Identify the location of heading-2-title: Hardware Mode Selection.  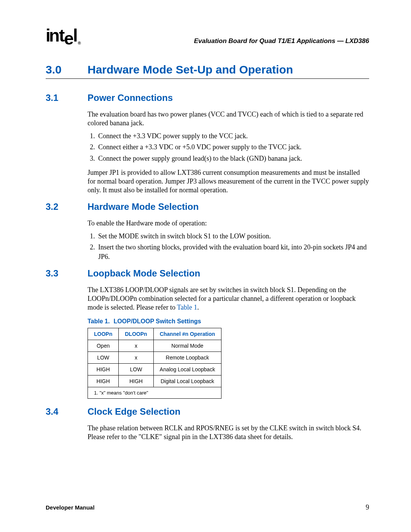
(143, 207).